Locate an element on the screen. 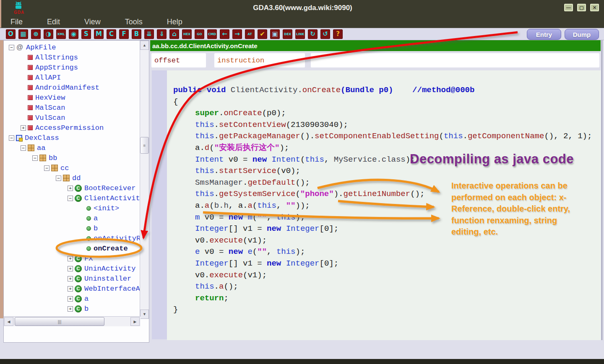  forward-icon: → is located at coordinates (237, 34).